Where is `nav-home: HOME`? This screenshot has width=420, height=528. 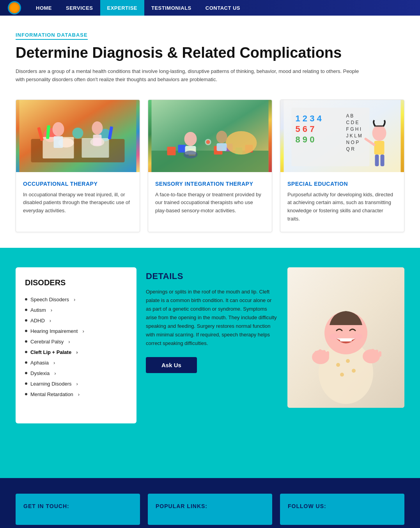 nav-home: HOME is located at coordinates (44, 8).